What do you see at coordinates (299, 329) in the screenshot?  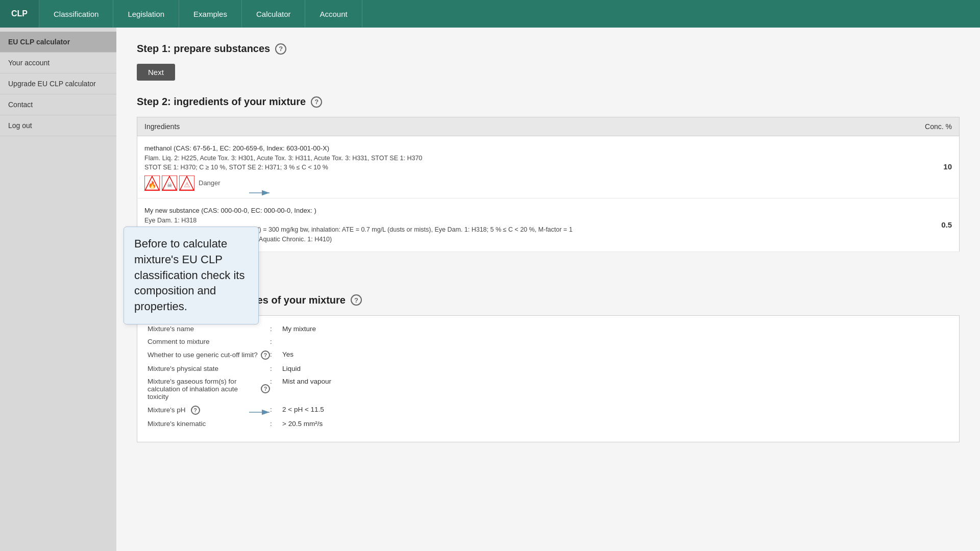 I see `prop-value-name: My mixture` at bounding box center [299, 329].